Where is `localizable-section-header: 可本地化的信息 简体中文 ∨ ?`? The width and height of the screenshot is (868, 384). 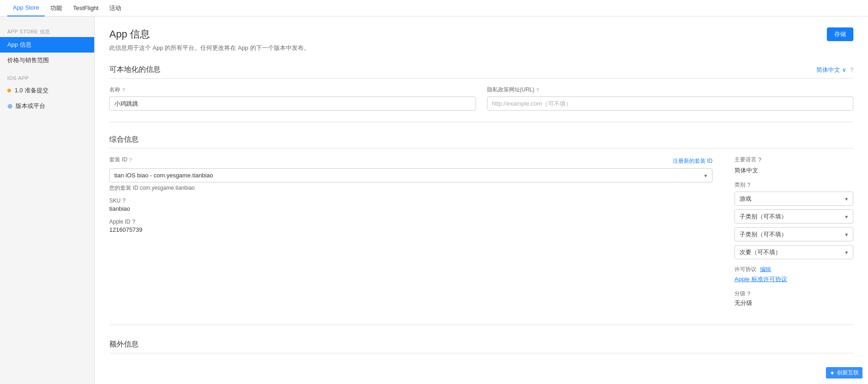 localizable-section-header: 可本地化的信息 简体中文 ∨ ? is located at coordinates (481, 72).